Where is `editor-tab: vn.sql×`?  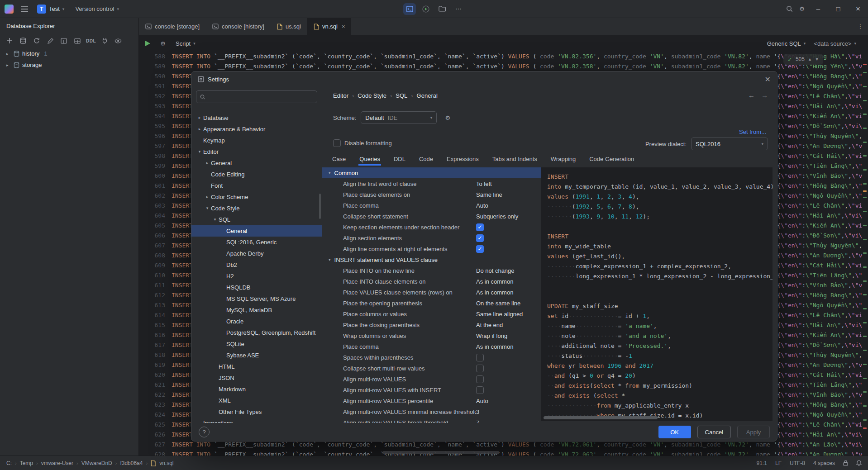
editor-tab: vn.sql× is located at coordinates (329, 26).